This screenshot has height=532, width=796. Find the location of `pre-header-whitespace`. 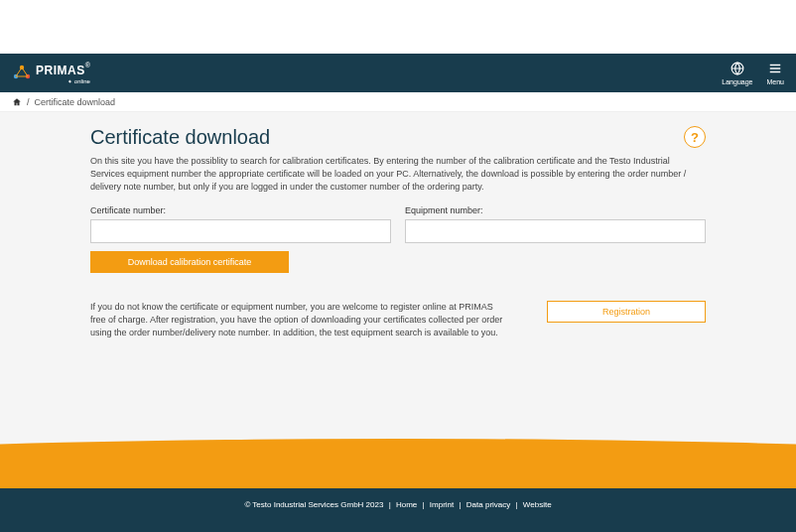

pre-header-whitespace is located at coordinates (398, 27).